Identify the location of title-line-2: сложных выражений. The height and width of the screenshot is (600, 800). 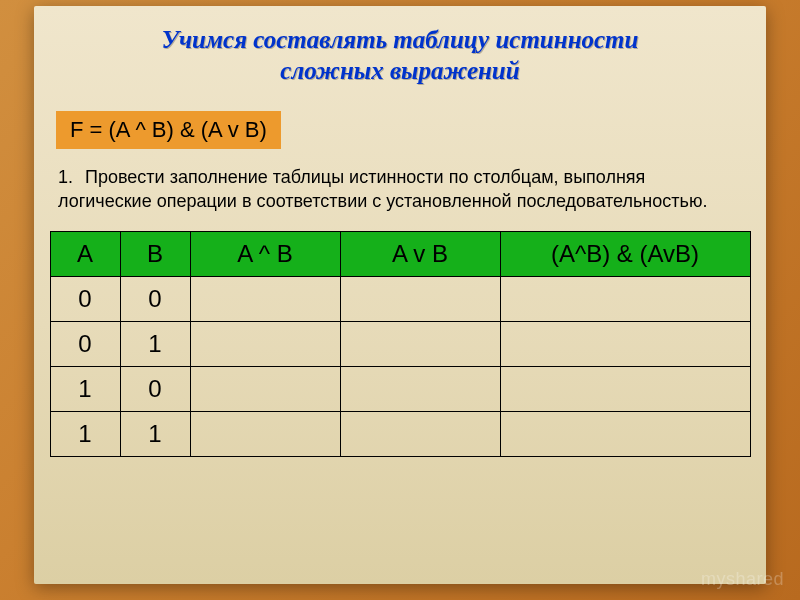
(400, 70).